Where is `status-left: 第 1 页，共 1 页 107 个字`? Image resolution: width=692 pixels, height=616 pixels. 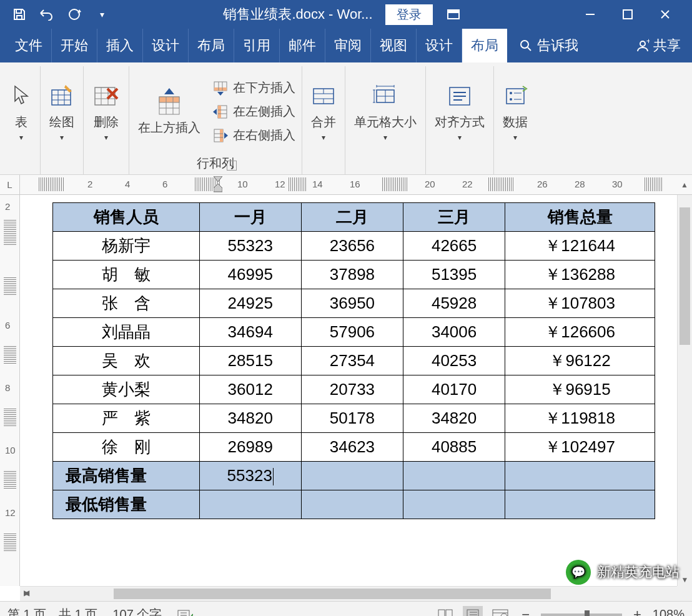 status-left: 第 1 页，共 1 页 107 个字 is located at coordinates (100, 611).